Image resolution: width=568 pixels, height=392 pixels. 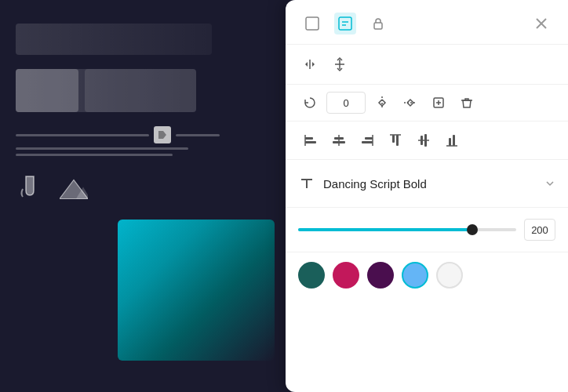 I want to click on color-swatches-row, so click(x=427, y=275).